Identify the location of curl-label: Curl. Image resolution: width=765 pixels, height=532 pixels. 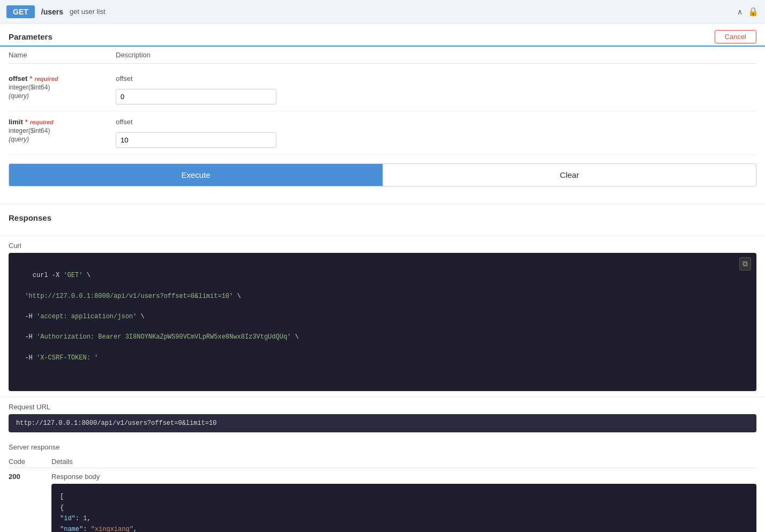
(382, 245).